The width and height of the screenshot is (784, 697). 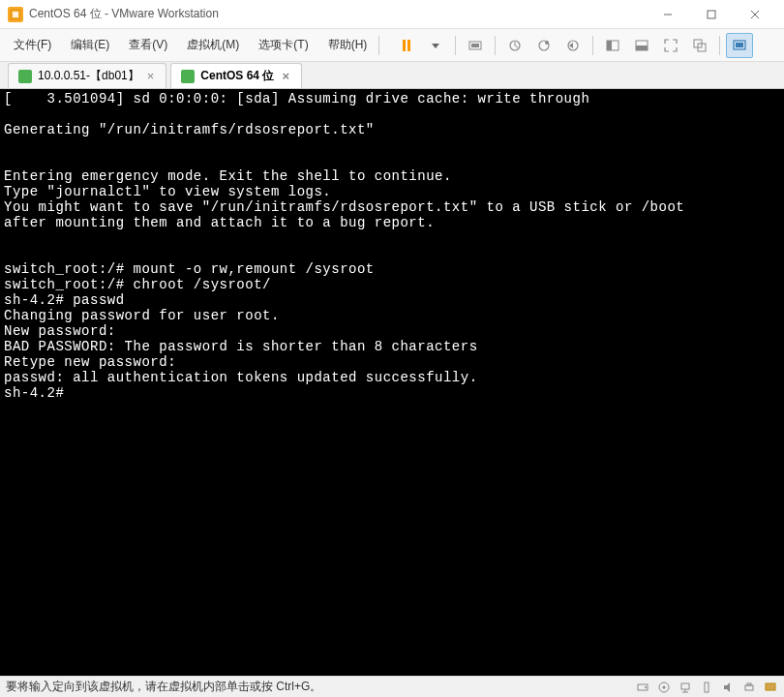 What do you see at coordinates (407, 45) in the screenshot?
I see `pause-icon` at bounding box center [407, 45].